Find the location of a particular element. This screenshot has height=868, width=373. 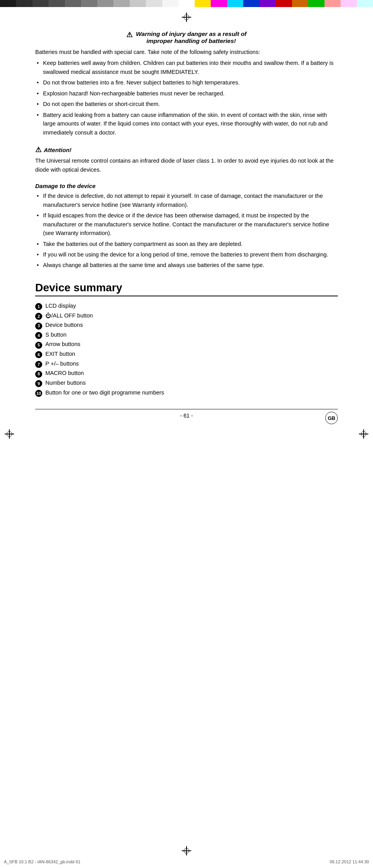

warning-bullet-item: Do not throw batteries into a fire. Neve… is located at coordinates (186, 82).